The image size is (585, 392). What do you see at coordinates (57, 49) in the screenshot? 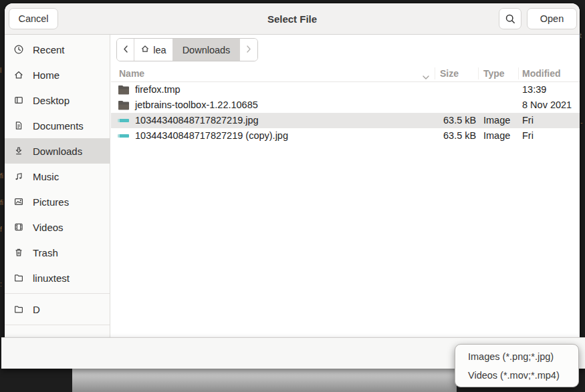
I see `sidebar-item-recent: Recent` at bounding box center [57, 49].